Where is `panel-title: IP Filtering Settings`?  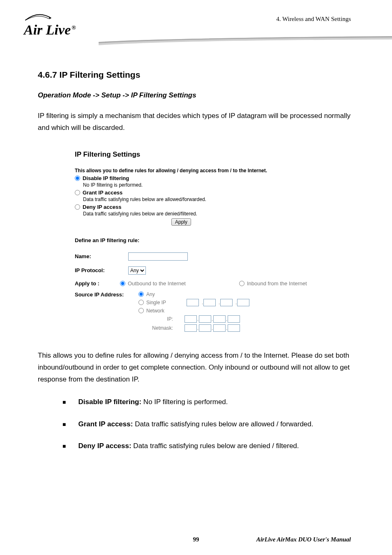
panel-title: IP Filtering Settings is located at coordinates (202, 155).